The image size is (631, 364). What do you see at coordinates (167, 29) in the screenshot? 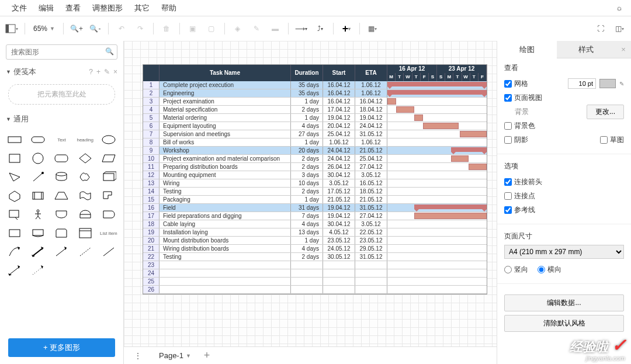
I see `delete-icon: 🗑` at bounding box center [167, 29].